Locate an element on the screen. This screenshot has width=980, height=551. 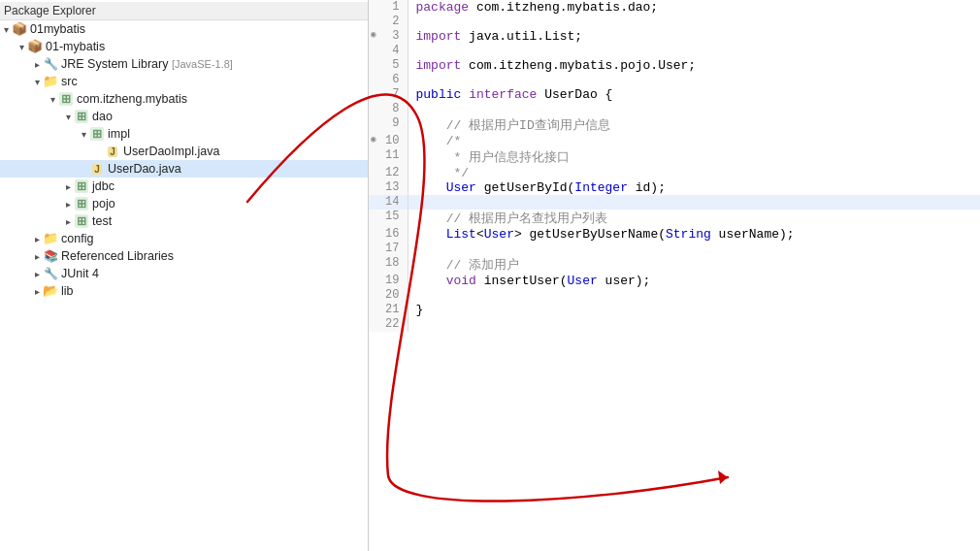
code-content: public interface UserDao { is located at coordinates (694, 95).